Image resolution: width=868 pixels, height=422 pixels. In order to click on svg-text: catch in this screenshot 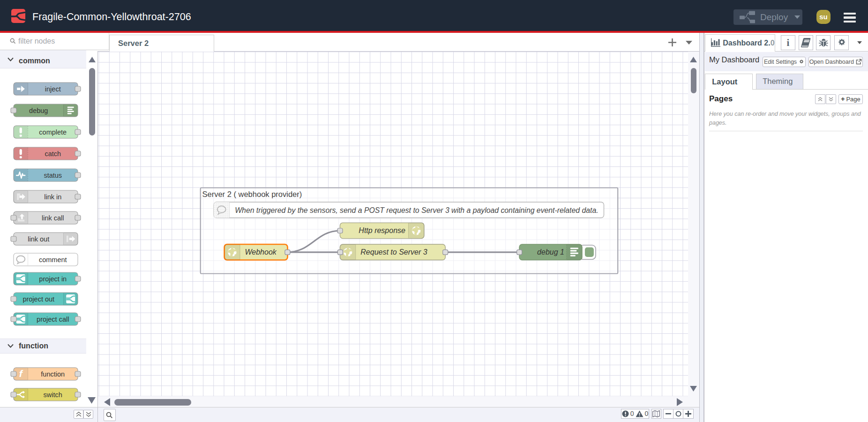, I will do `click(52, 154)`.